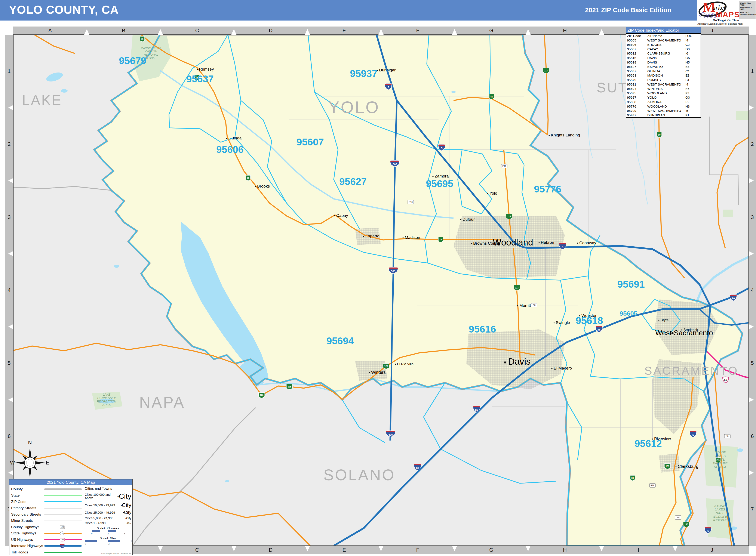 The height and width of the screenshot is (556, 756). Describe the element at coordinates (342, 215) in the screenshot. I see `town-label: Capay` at that location.